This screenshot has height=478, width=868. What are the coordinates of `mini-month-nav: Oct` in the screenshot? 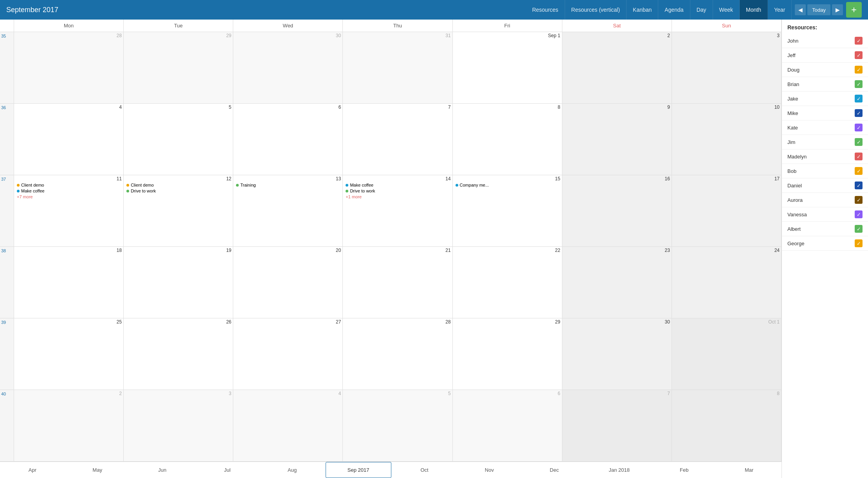 It's located at (425, 470).